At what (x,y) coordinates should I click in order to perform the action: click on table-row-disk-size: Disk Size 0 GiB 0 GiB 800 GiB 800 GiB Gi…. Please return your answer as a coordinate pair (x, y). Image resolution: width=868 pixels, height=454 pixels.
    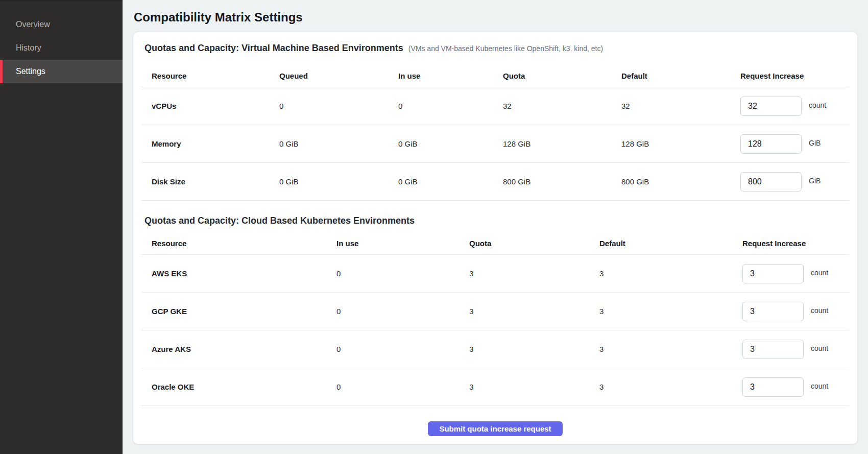
    Looking at the image, I should click on (495, 182).